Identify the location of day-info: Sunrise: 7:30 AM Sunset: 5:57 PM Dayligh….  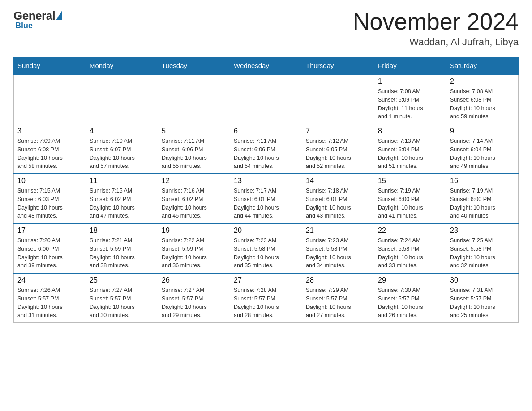
(410, 303).